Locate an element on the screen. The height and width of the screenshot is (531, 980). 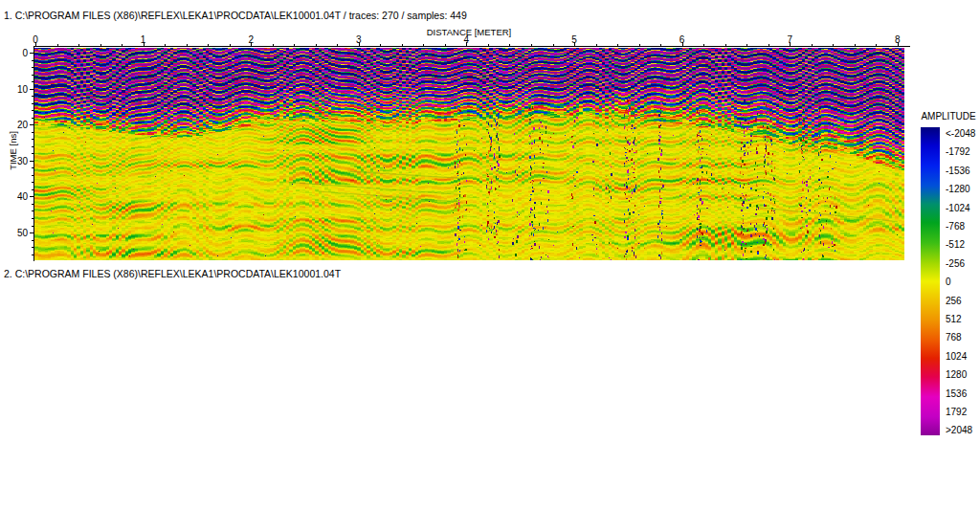
x-axis-line is located at coordinates (472, 46).